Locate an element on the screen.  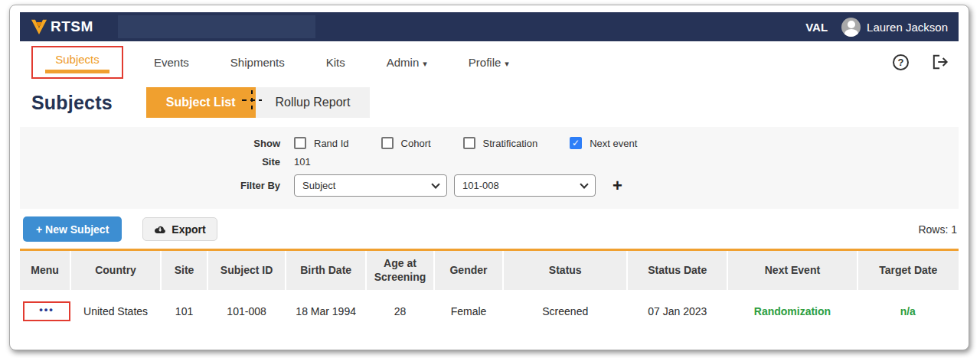
gender-cell: Female is located at coordinates (469, 311).